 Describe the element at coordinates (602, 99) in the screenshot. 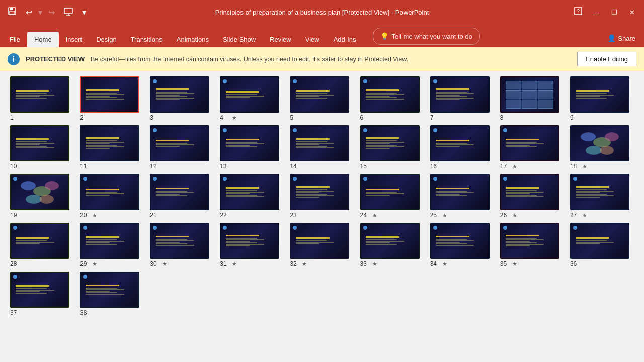

I see `slide-item: 9` at that location.